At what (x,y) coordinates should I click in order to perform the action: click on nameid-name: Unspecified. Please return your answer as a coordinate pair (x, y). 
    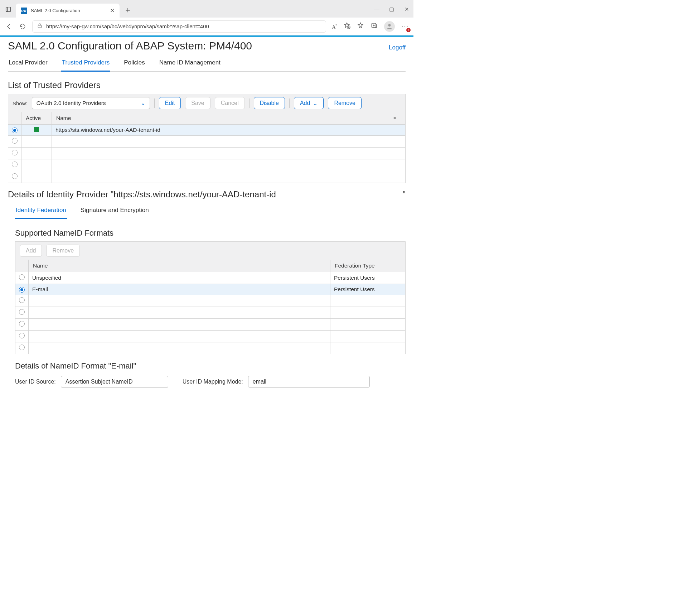
    Looking at the image, I should click on (180, 278).